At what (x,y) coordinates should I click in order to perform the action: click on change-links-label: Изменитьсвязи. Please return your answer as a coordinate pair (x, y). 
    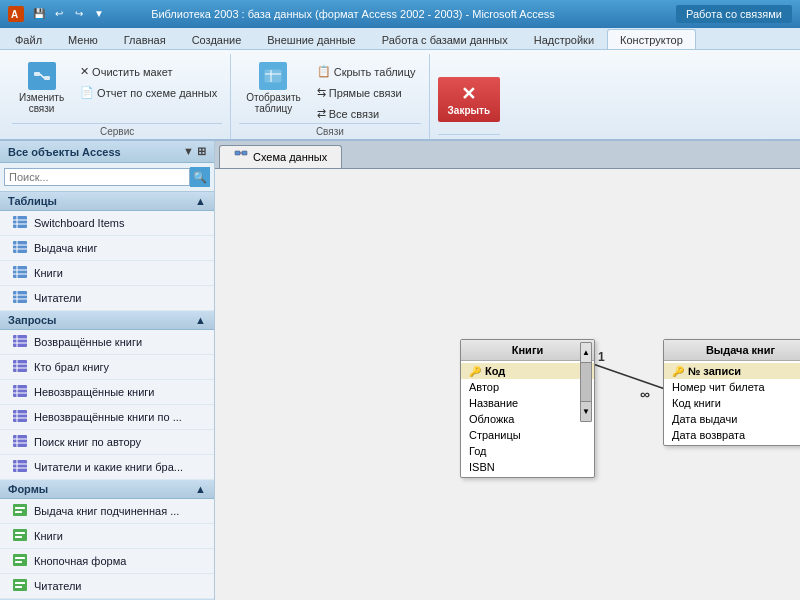
    Looking at the image, I should click on (42, 103).